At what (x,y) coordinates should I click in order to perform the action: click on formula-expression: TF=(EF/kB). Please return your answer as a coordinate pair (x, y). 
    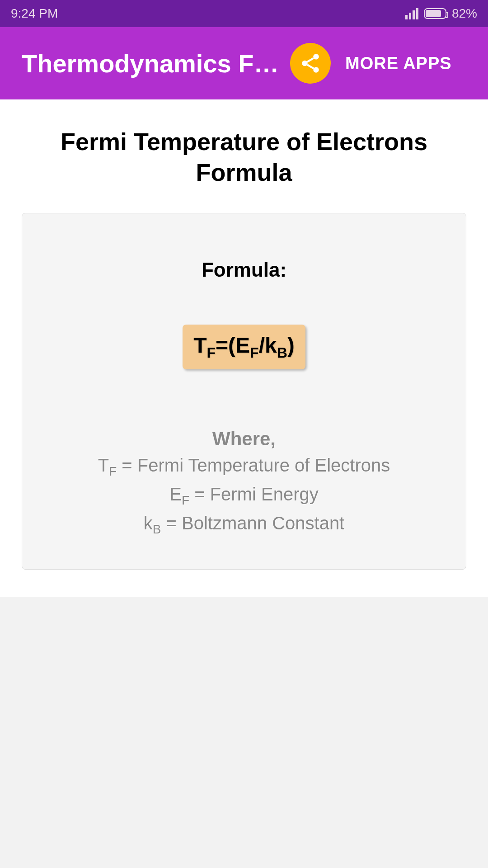
    Looking at the image, I should click on (244, 345).